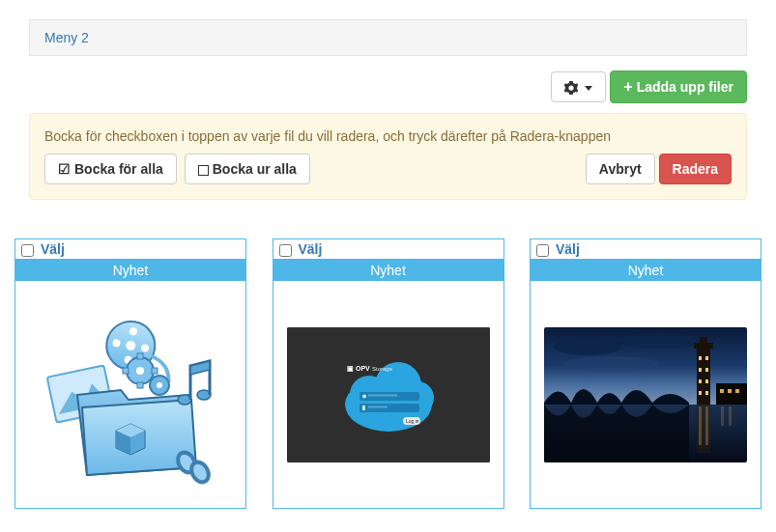 The image size is (776, 532). What do you see at coordinates (589, 89) in the screenshot?
I see `chevron-down-icon` at bounding box center [589, 89].